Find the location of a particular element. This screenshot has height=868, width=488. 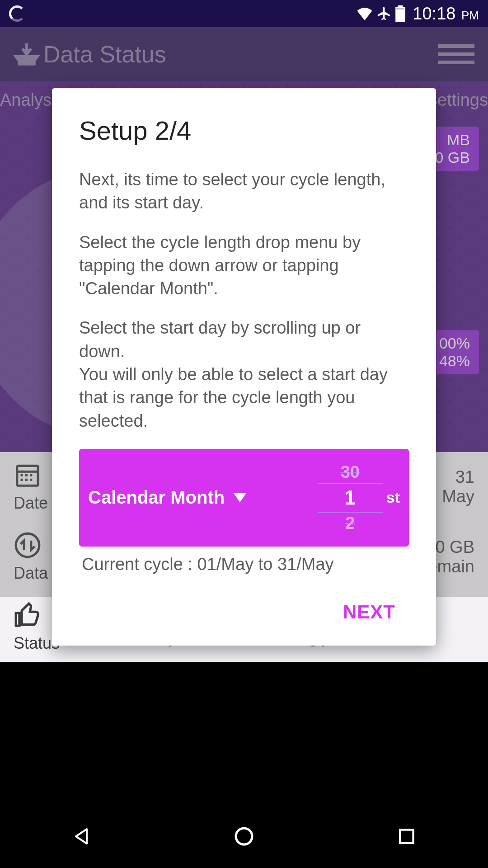

next-button: NEXT is located at coordinates (369, 612).